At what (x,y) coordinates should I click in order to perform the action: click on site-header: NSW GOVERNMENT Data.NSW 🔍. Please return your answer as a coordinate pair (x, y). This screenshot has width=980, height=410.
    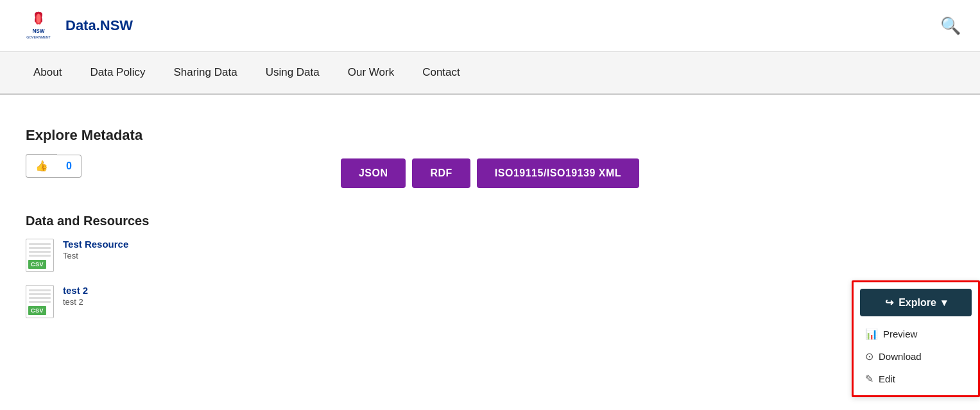
    Looking at the image, I should click on (490, 26).